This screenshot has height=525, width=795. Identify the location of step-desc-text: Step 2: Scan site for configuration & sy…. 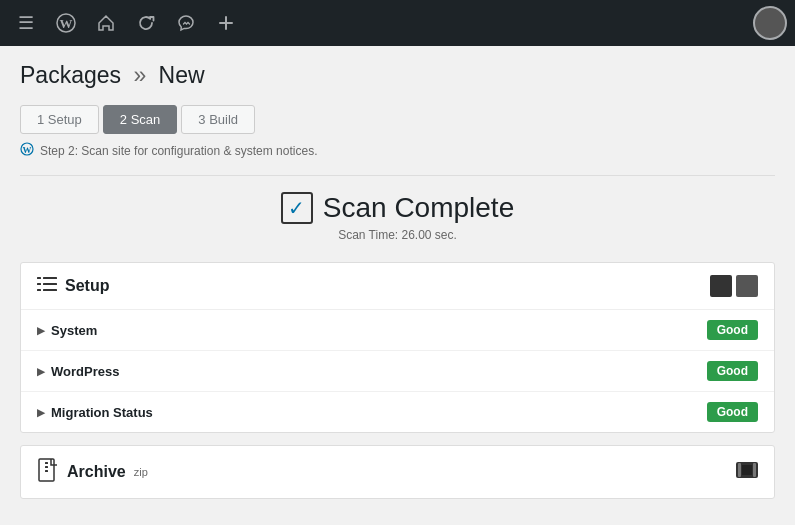
(178, 151).